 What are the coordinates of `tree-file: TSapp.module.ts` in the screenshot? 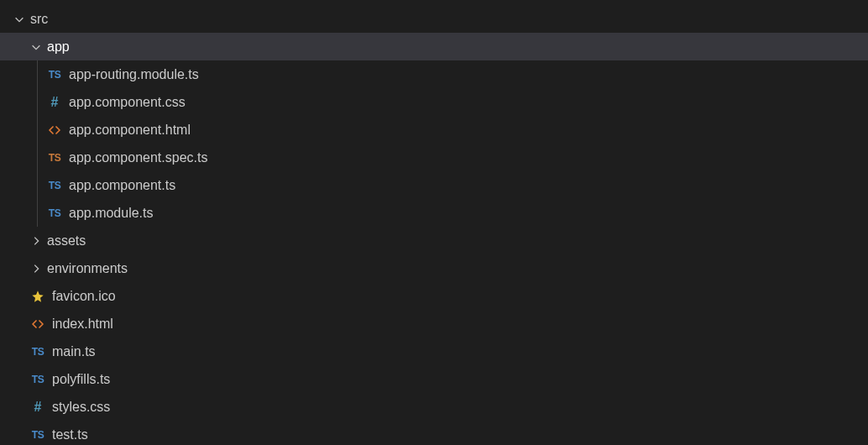 It's located at (434, 213).